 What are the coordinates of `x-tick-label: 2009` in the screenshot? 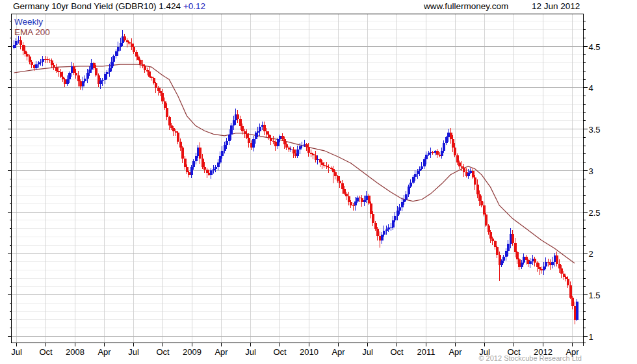 It's located at (192, 352).